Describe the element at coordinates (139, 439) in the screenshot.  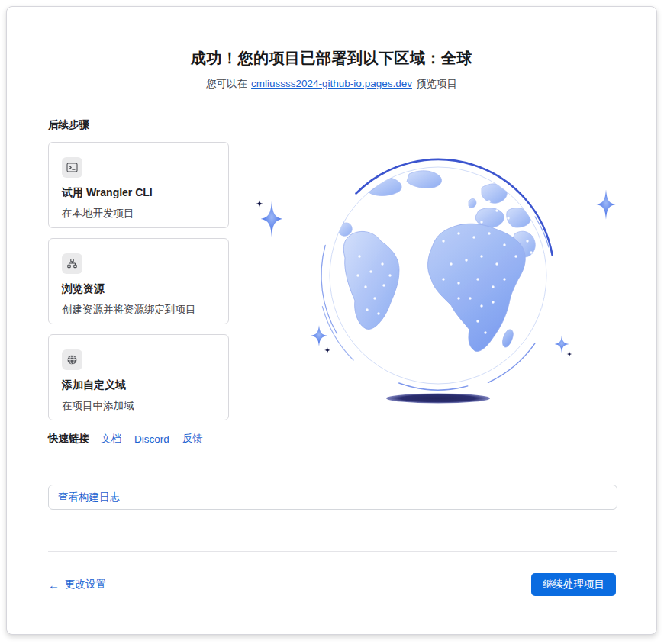
I see `quick-links-row: 快速链接 文档 Discord 反馈` at that location.